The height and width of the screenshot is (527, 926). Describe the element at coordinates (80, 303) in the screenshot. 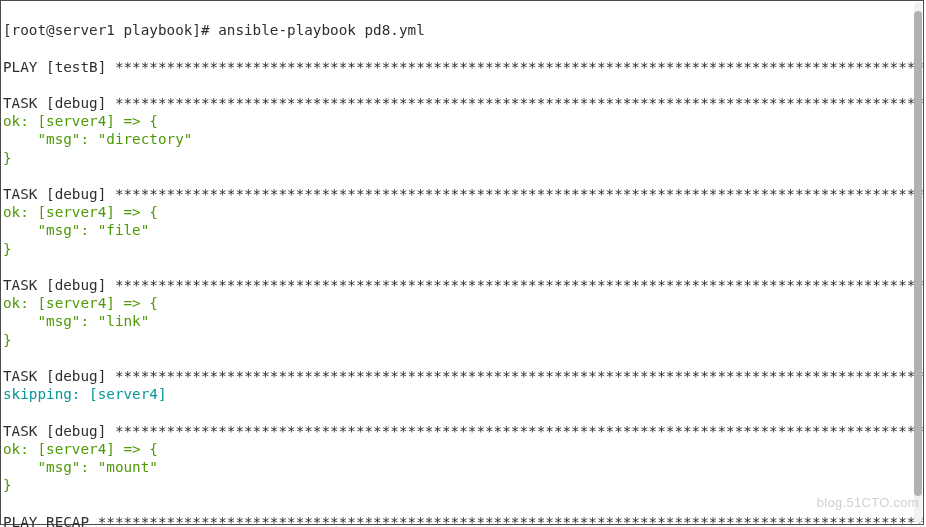

I see `task3-ok: ok: [server4] => {` at that location.